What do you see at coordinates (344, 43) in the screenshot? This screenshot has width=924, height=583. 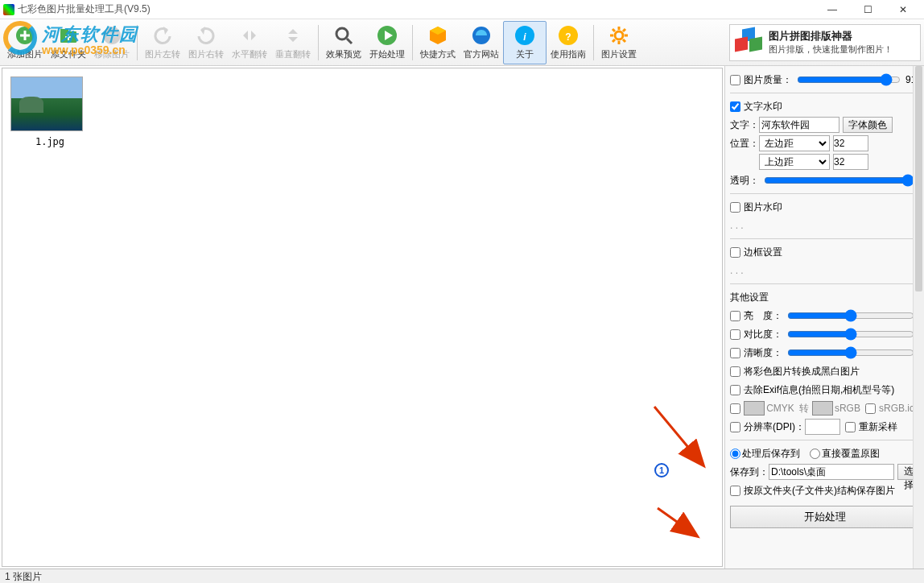 I see `preview-button: 效果预览` at bounding box center [344, 43].